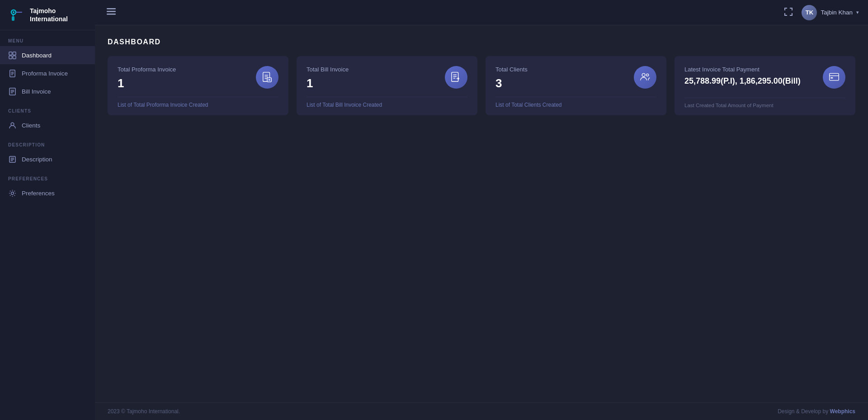  What do you see at coordinates (836, 13) in the screenshot?
I see `user-name: Tajbin Khan` at bounding box center [836, 13].